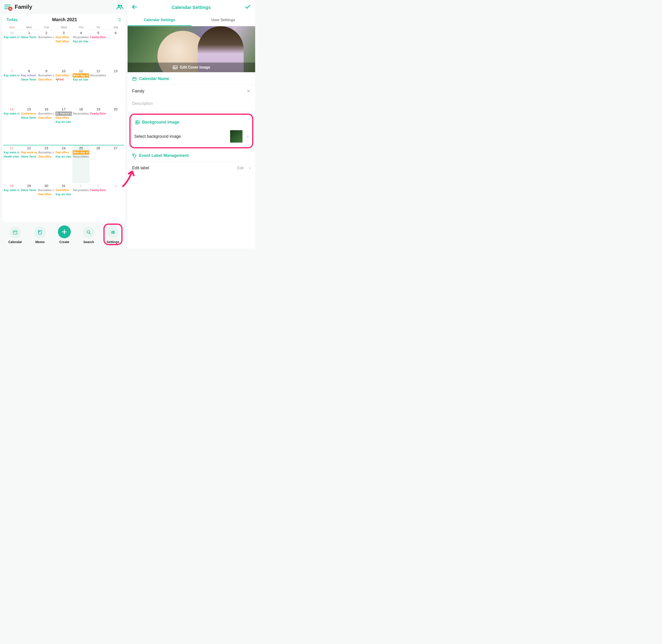 Image resolution: width=662 pixels, height=644 pixels. Describe the element at coordinates (64, 126) in the screenshot. I see `days-grid: 28Kay swim cl1Steve Tenni2Burnables c3Da…` at that location.